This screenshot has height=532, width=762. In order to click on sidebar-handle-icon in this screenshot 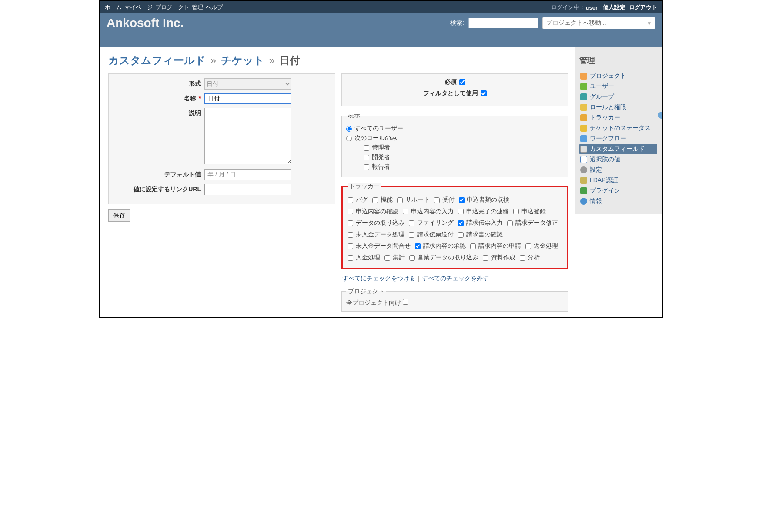, I will do `click(660, 115)`.